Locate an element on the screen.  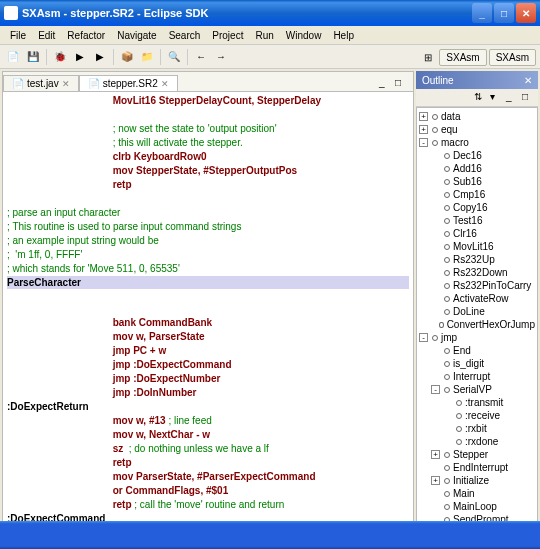
maximize-view-icon: □ is located at coordinates (529, 98).